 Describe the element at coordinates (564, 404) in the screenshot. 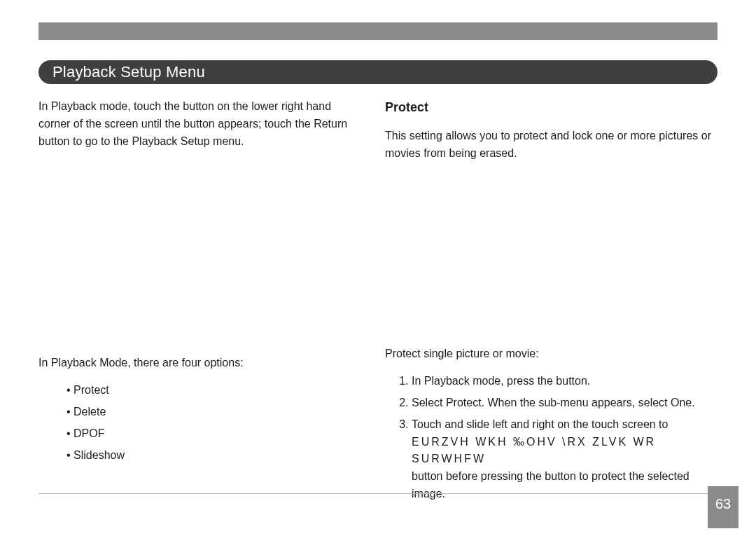

I see `step-item: Select Protect. When the sub-menu appear…` at that location.